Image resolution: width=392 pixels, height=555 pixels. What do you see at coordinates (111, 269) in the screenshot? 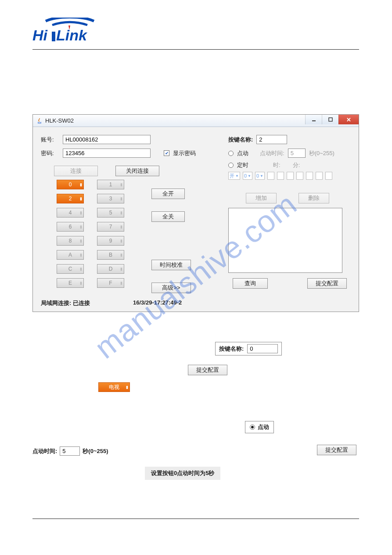
I see `key-d: D▮` at bounding box center [111, 269].